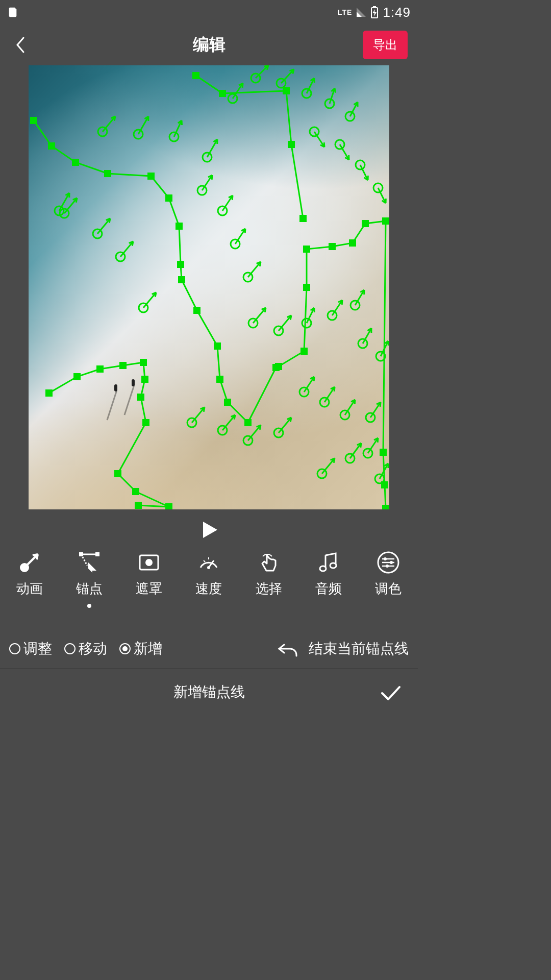  I want to click on clock: 1:49, so click(397, 12).